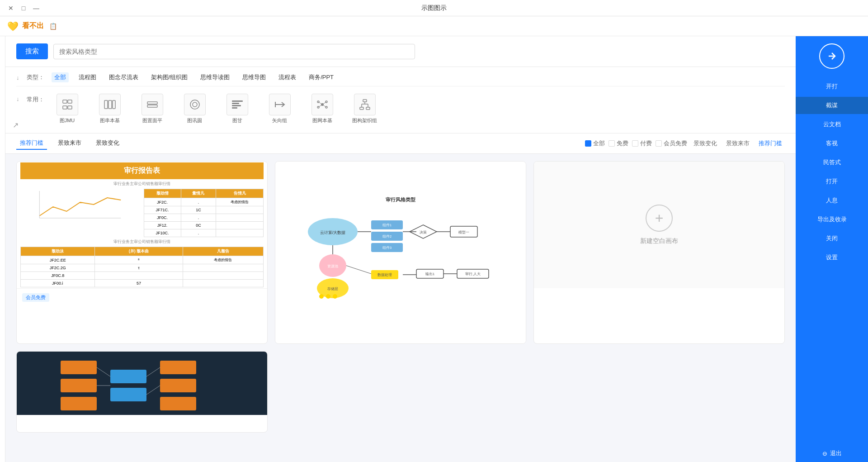 The width and height of the screenshot is (868, 462). What do you see at coordinates (618, 143) in the screenshot?
I see `filter-free-check: 免费` at bounding box center [618, 143].